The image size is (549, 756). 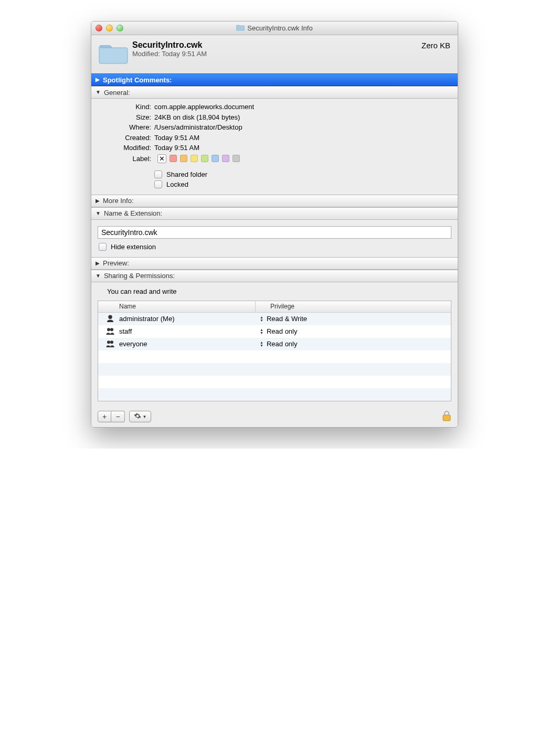 What do you see at coordinates (125, 332) in the screenshot?
I see `perm-name: staff` at bounding box center [125, 332].